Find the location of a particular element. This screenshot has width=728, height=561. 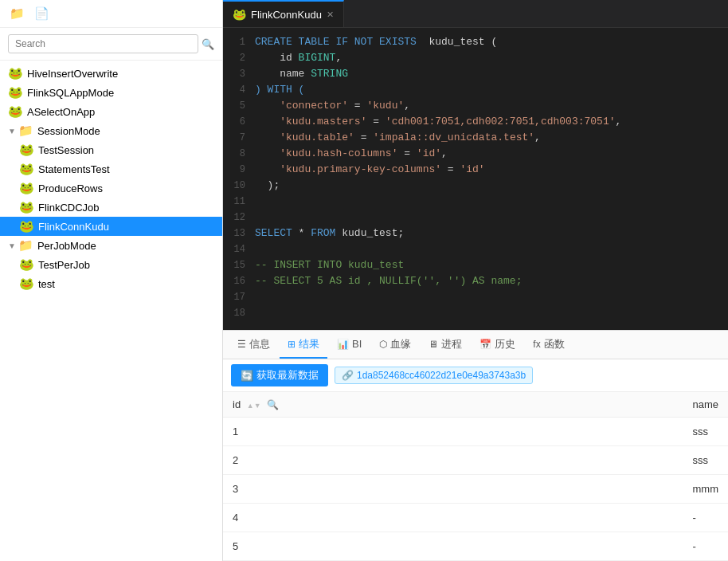

sidebar-item-produce-rows: 🐸ProduceRows is located at coordinates (112, 188).